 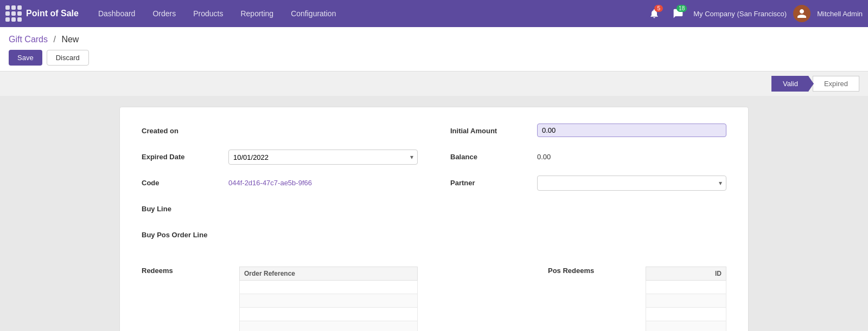 I want to click on partner-select, so click(x=631, y=183).